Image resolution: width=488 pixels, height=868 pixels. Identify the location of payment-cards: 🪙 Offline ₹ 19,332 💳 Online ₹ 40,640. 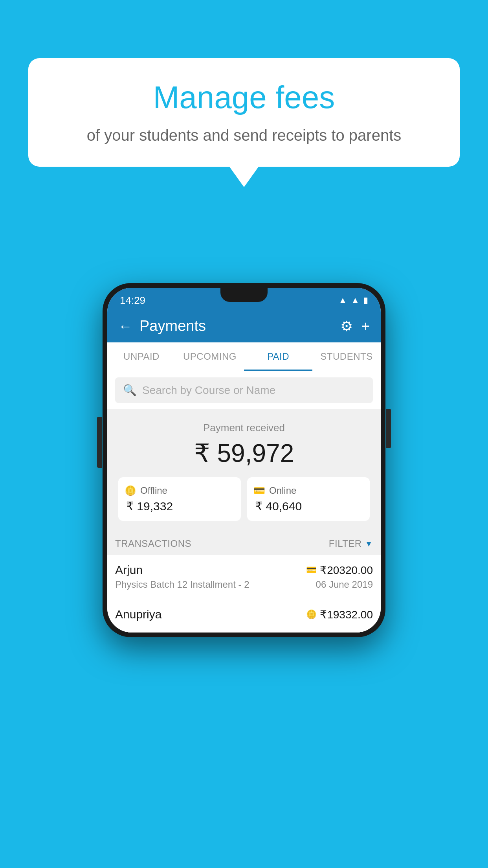
(244, 499).